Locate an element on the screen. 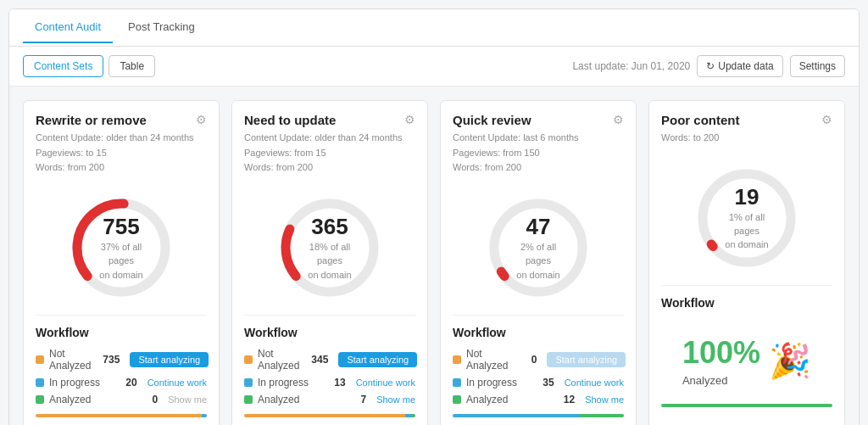  table-button: Table is located at coordinates (132, 66).